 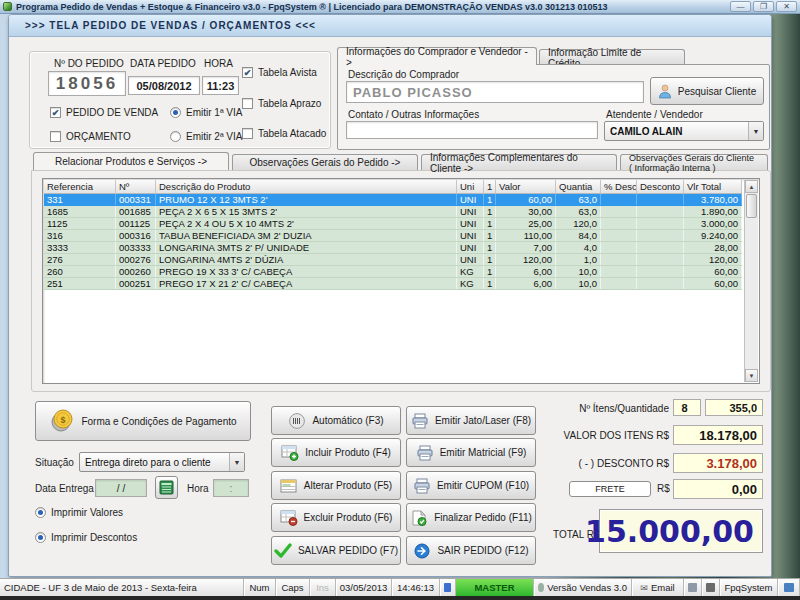 What do you see at coordinates (393, 224) in the screenshot?
I see `table-row: 1125 001125 PEÇA 2 X 4 OU 5 X 10 4MTS 2'…` at bounding box center [393, 224].